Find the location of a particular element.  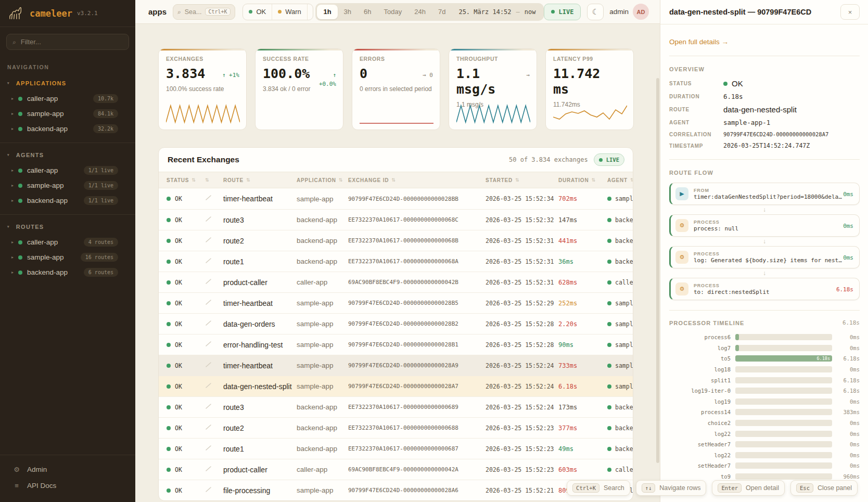

search-input: ⌕ Sea... Ctrl+K is located at coordinates (204, 12).